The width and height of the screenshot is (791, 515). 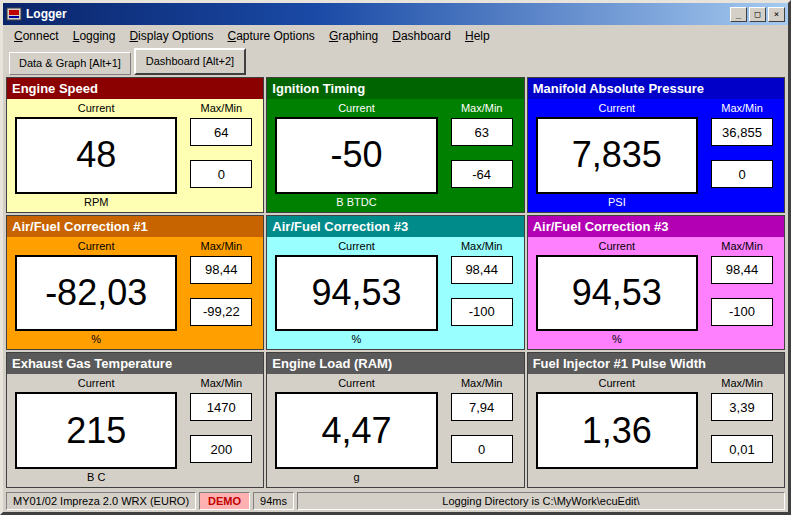 What do you see at coordinates (96, 156) in the screenshot?
I see `current-value: 48` at bounding box center [96, 156].